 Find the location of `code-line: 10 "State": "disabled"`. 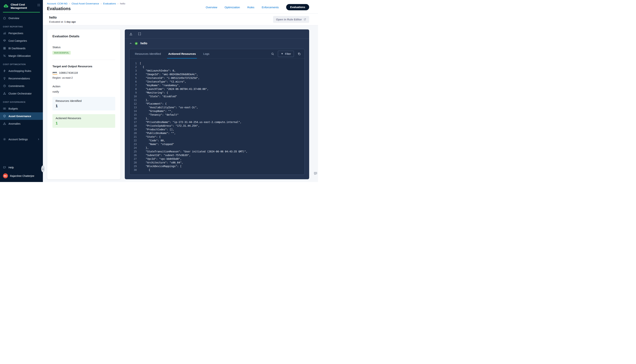

code-line: 10 "State": "disabled" is located at coordinates (217, 96).